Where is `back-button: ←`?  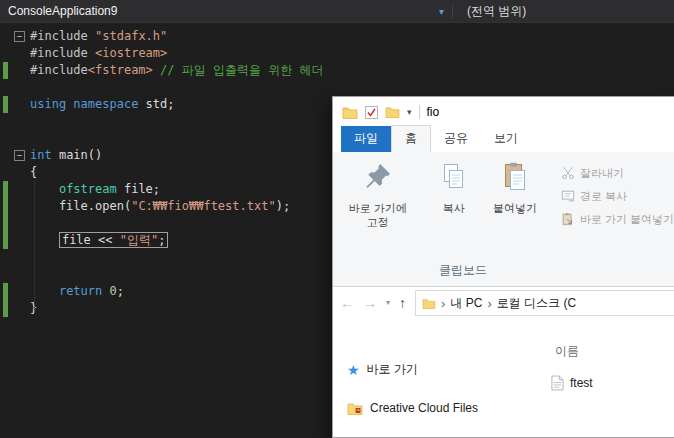 back-button: ← is located at coordinates (347, 303).